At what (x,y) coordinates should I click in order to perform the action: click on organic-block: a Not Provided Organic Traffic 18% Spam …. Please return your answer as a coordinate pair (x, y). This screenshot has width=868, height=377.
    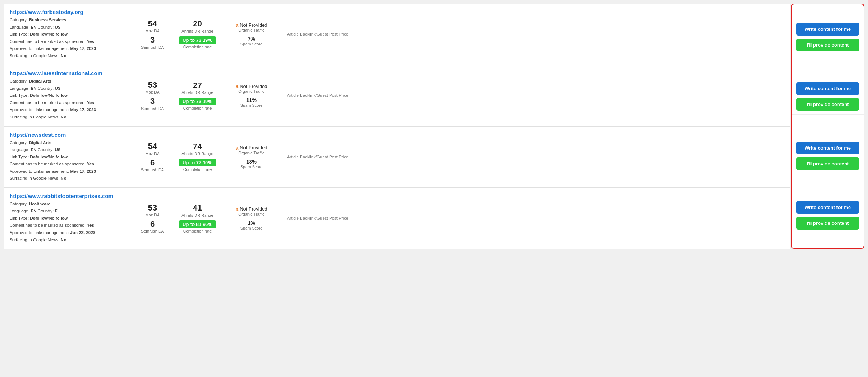
    Looking at the image, I should click on (251, 157).